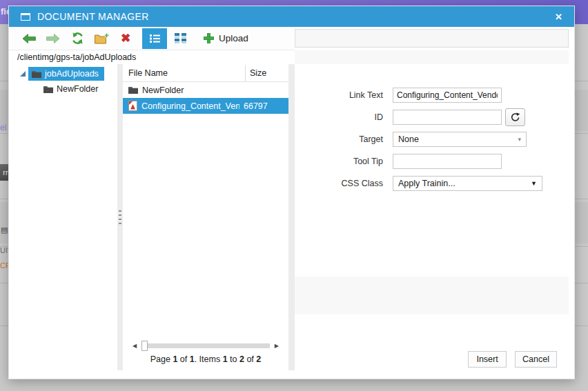 The image size is (588, 391). What do you see at coordinates (155, 39) in the screenshot?
I see `list-view-button` at bounding box center [155, 39].